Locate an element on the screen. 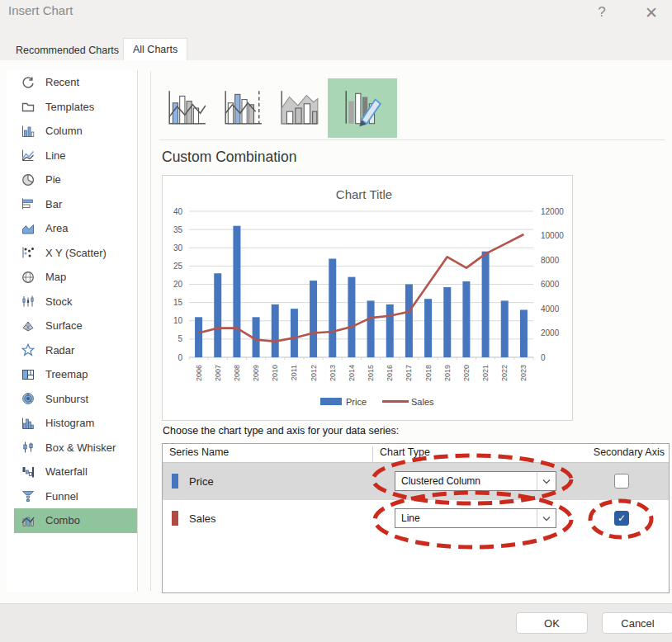 The image size is (672, 642). chart-type-dropdown-sales: Line is located at coordinates (476, 518).